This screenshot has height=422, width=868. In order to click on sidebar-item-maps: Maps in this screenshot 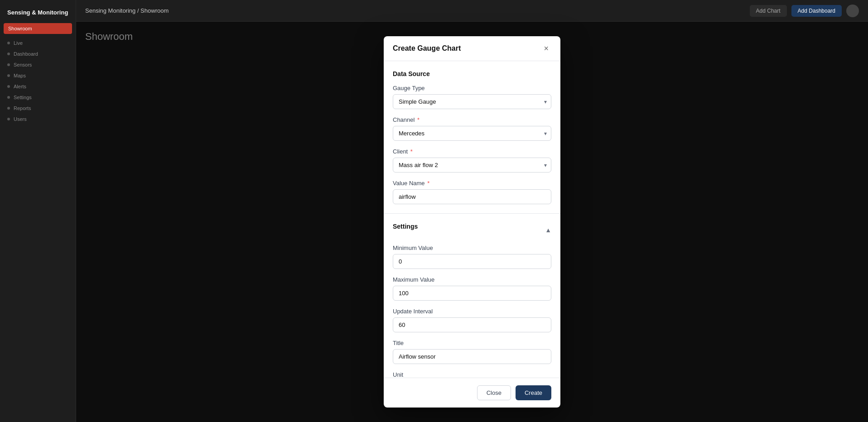, I will do `click(38, 76)`.